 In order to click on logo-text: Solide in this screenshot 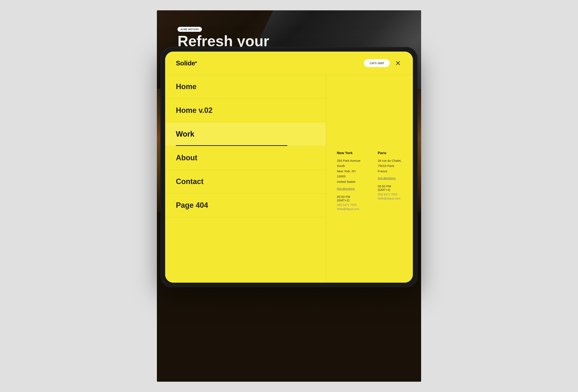, I will do `click(186, 63)`.